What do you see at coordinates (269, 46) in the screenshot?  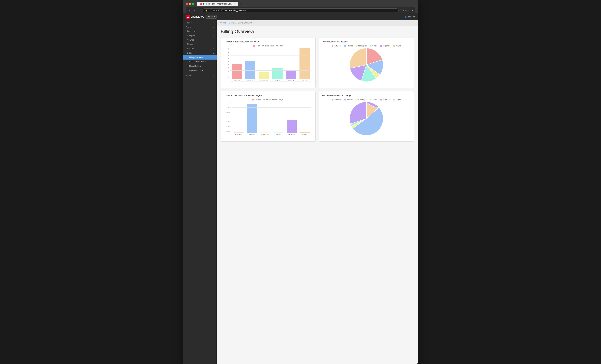 I see `legend-label: This Month Total Resource Allocation` at bounding box center [269, 46].